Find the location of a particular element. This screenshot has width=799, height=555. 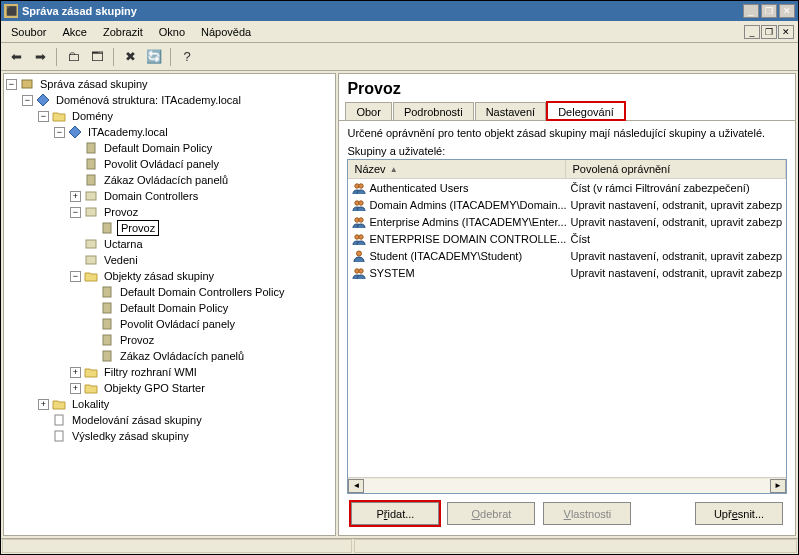

tree-gpo-ddp2: Default Domain Policy is located at coordinates (210, 308).